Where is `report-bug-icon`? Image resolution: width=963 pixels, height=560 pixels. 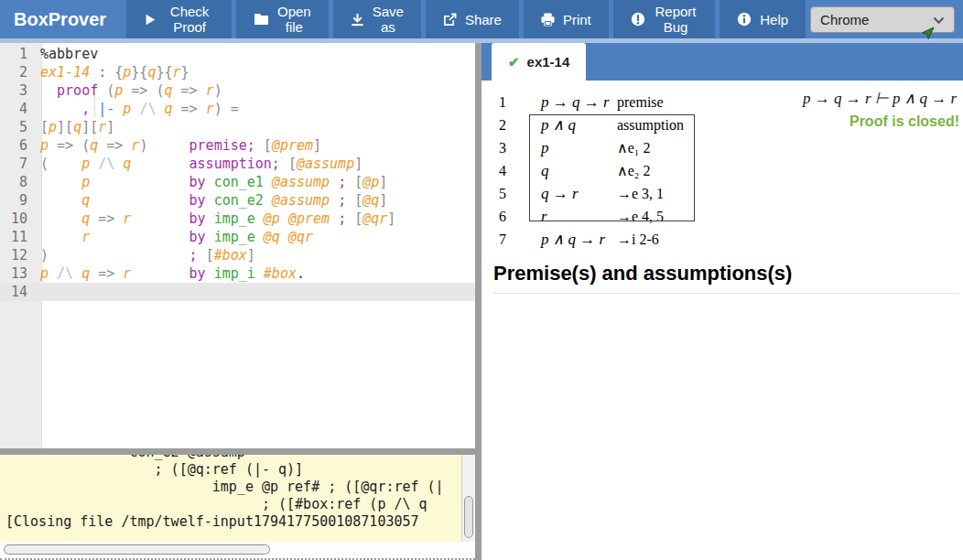 report-bug-icon is located at coordinates (638, 19).